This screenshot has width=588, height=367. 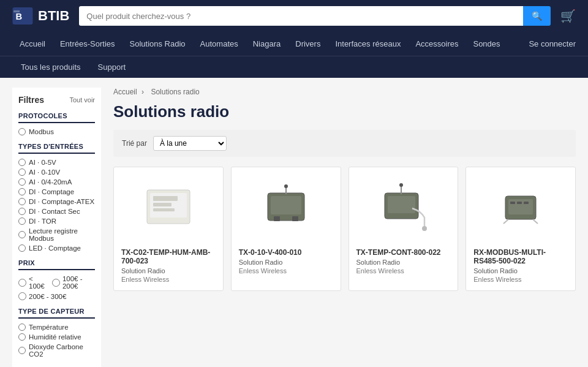 I want to click on product-card-3: TX-TEMP-CONT-800-022 Solution Radio Enle…, so click(x=404, y=229).